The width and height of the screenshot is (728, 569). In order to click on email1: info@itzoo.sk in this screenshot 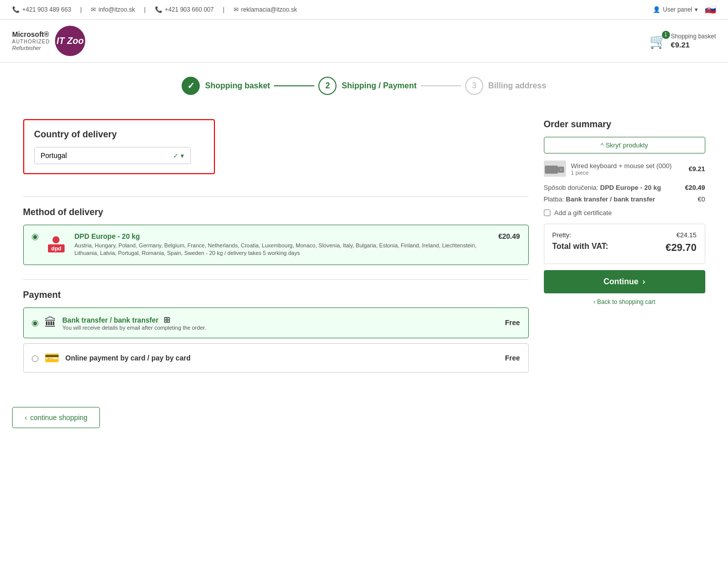, I will do `click(117, 10)`.